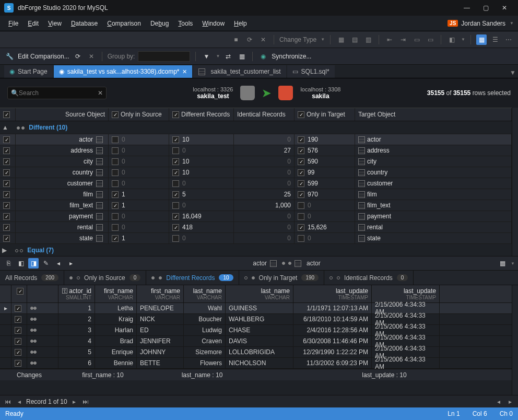 The width and height of the screenshot is (518, 420). Describe the element at coordinates (28, 72) in the screenshot. I see `tab-start-page: ◉ Start Page` at that location.